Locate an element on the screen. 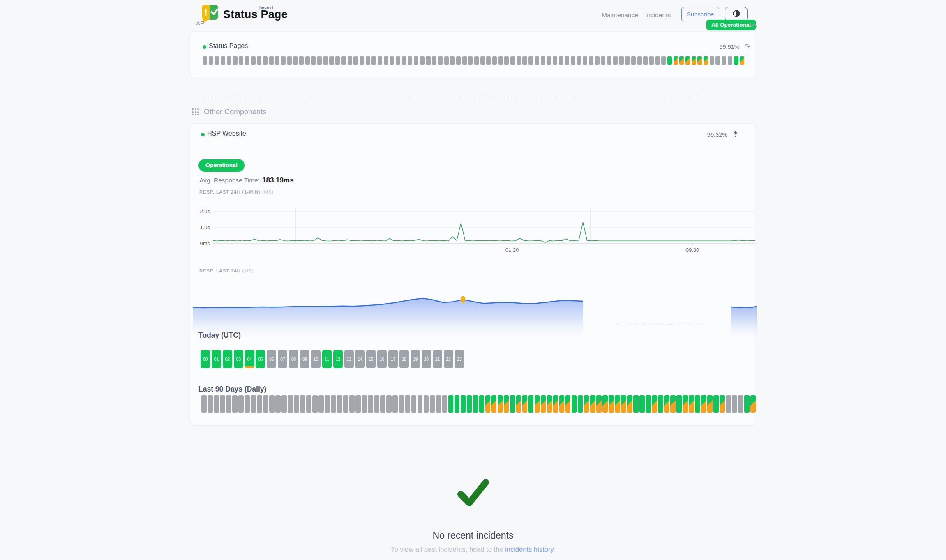 The width and height of the screenshot is (946, 560). hour-box-22: 22 is located at coordinates (449, 359).